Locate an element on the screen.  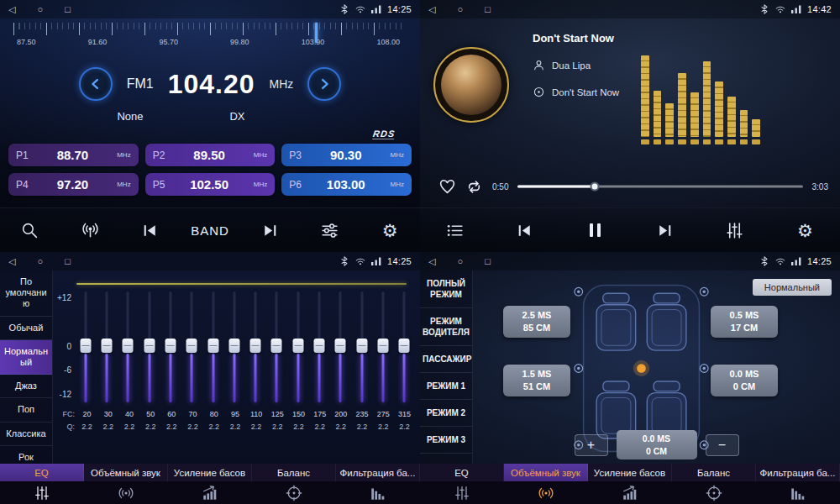
preset-button: P5 102.50 MHz is located at coordinates (210, 185).